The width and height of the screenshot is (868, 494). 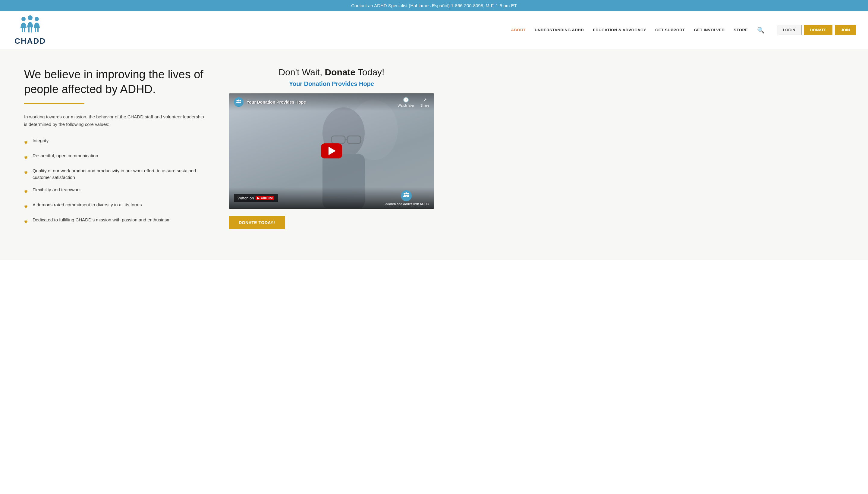 What do you see at coordinates (30, 30) in the screenshot?
I see `logo-area: CHADD` at bounding box center [30, 30].